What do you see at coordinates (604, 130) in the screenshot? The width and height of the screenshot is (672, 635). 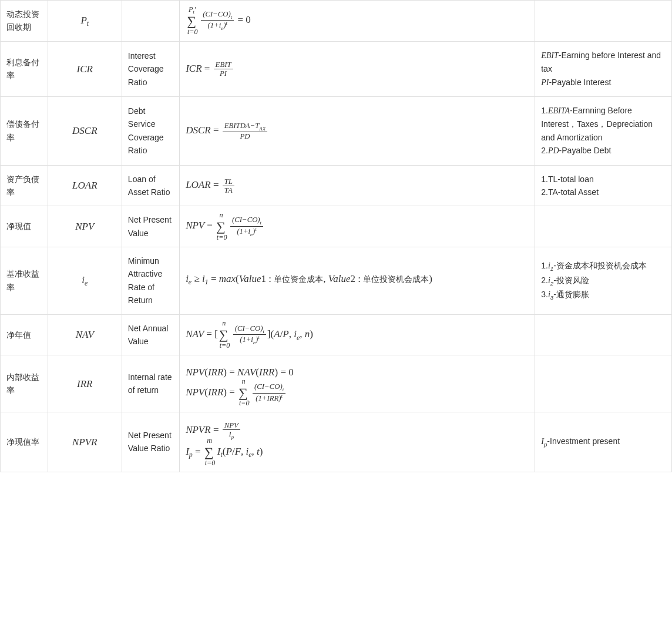 I see `indicator-note: 1.EBITA-Earnning Before Interest，Taxes，D…` at bounding box center [604, 130].